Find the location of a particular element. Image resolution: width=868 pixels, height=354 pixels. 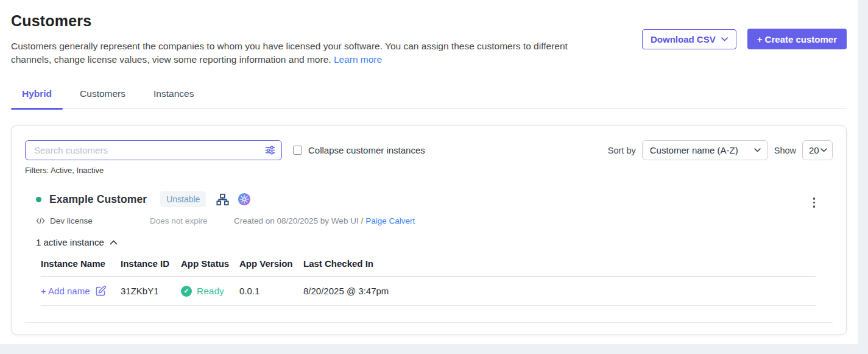

sitemap-icon is located at coordinates (223, 200).